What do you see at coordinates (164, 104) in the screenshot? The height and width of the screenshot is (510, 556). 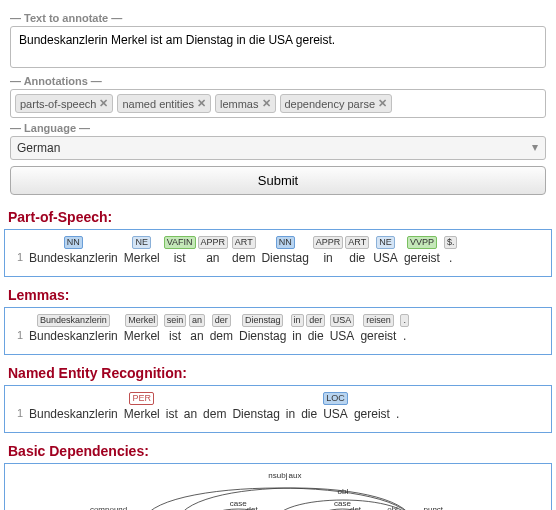 I see `annotation-tag: named entities✕` at bounding box center [164, 104].